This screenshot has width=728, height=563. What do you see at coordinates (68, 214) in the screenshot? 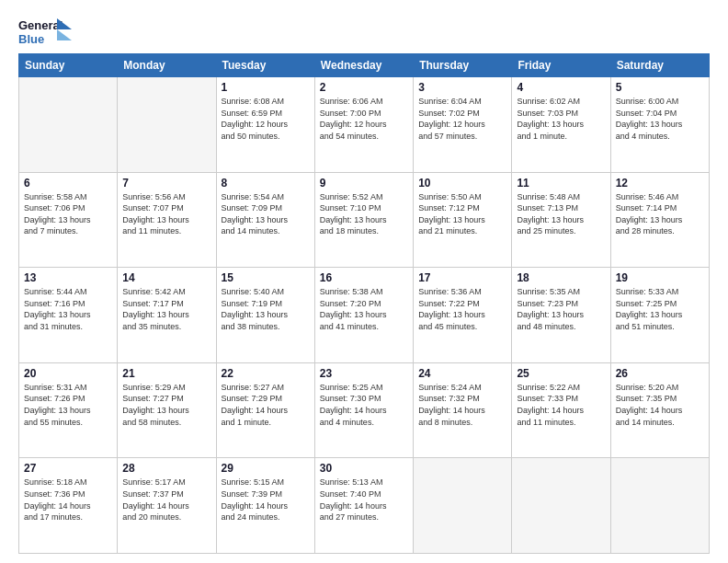
I see `day-detail: Sunrise: 5:58 AM Sunset: 7:06 PM Dayligh…` at bounding box center [68, 214].